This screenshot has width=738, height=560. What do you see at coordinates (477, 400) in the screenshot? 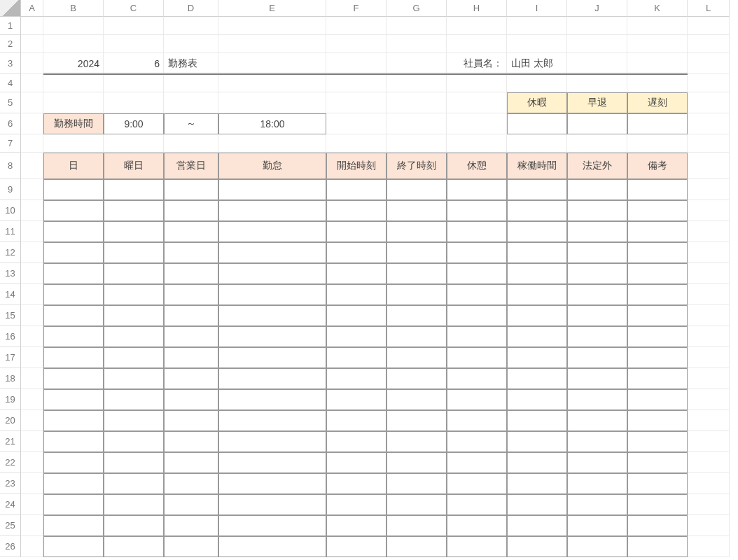
I see `table-cell-r19-c8` at bounding box center [477, 400].